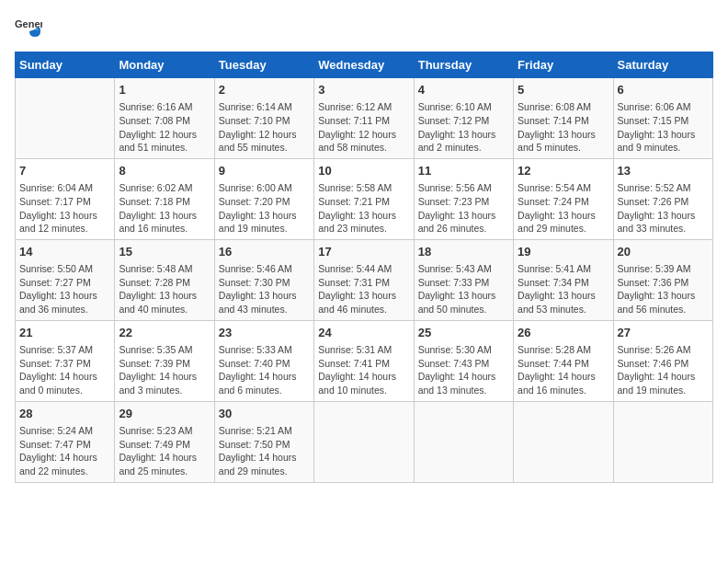 The image size is (728, 563). Describe the element at coordinates (64, 445) in the screenshot. I see `cell-line: Sunset: 7:47 PM` at that location.